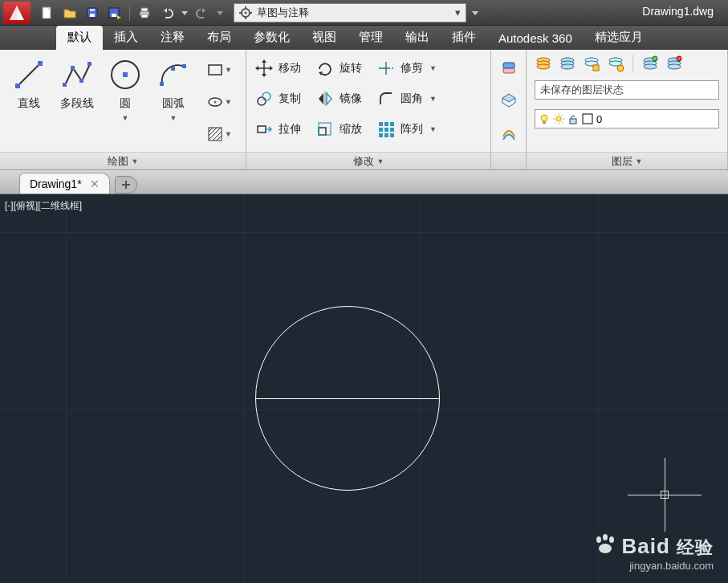 The height and width of the screenshot is (583, 728). What do you see at coordinates (185, 13) in the screenshot?
I see `undo-dropdown-icon` at bounding box center [185, 13].